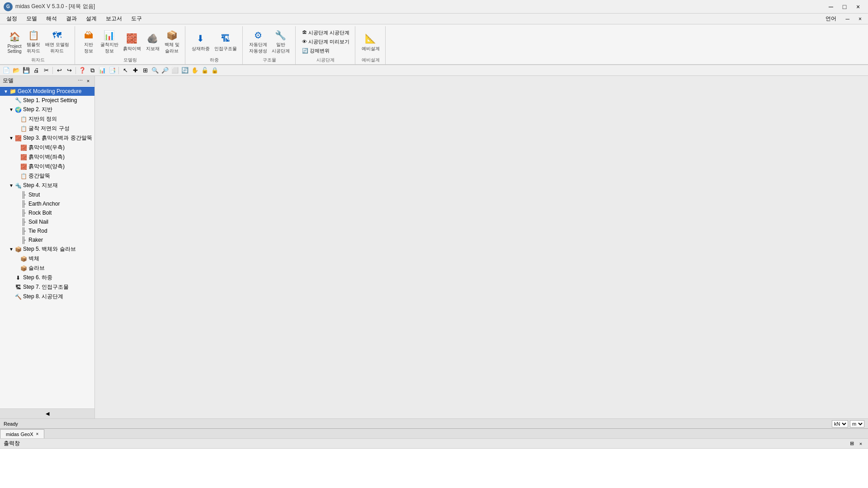 This screenshot has height=488, width=868. Describe the element at coordinates (47, 240) in the screenshot. I see `tree-item-step4-raker: ╟Raker` at that location.